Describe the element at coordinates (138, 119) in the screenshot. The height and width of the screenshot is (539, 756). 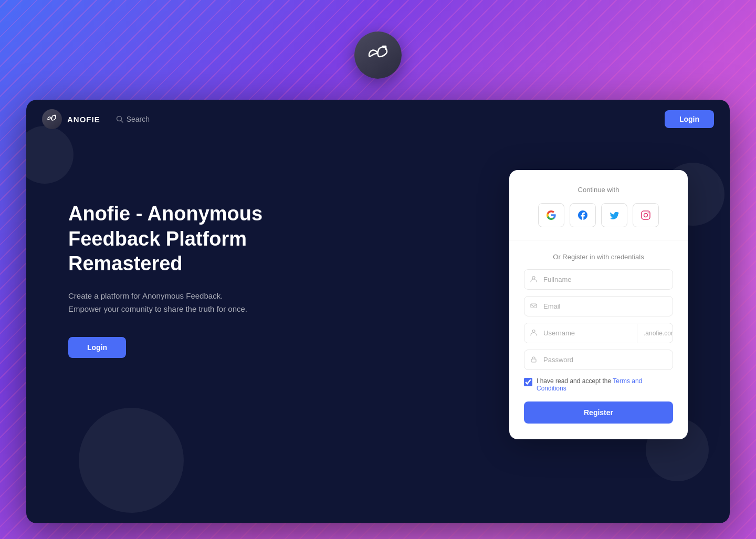
I see `search-label: Search` at that location.